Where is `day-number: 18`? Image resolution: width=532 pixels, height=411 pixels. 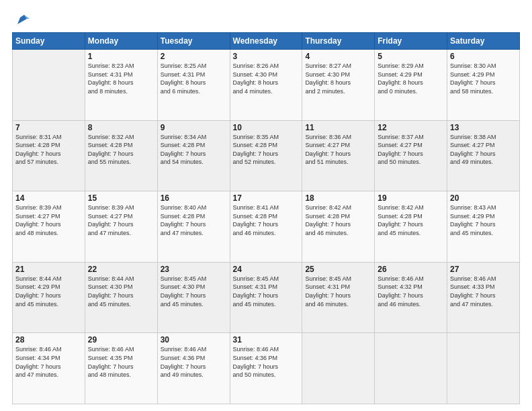
day-number: 18 is located at coordinates (339, 198).